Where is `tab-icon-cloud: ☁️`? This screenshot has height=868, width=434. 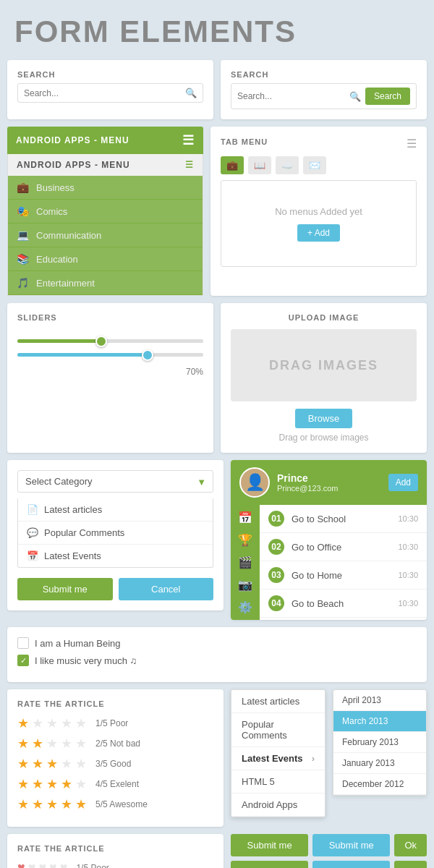
tab-icon-cloud: ☁️ is located at coordinates (287, 165).